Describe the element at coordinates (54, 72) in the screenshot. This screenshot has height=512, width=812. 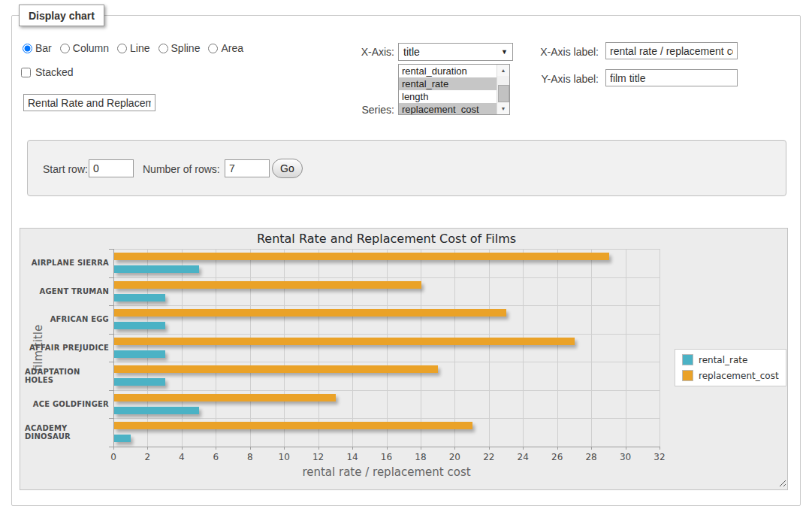
I see `stacked-label: Stacked` at that location.